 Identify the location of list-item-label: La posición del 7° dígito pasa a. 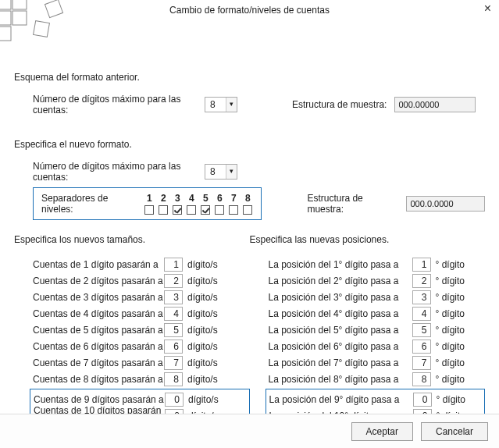
(340, 363).